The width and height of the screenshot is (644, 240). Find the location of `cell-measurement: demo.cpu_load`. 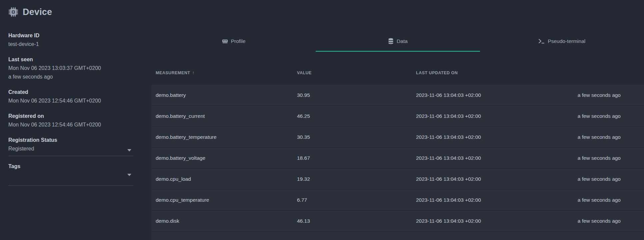

cell-measurement: demo.cpu_load is located at coordinates (224, 179).